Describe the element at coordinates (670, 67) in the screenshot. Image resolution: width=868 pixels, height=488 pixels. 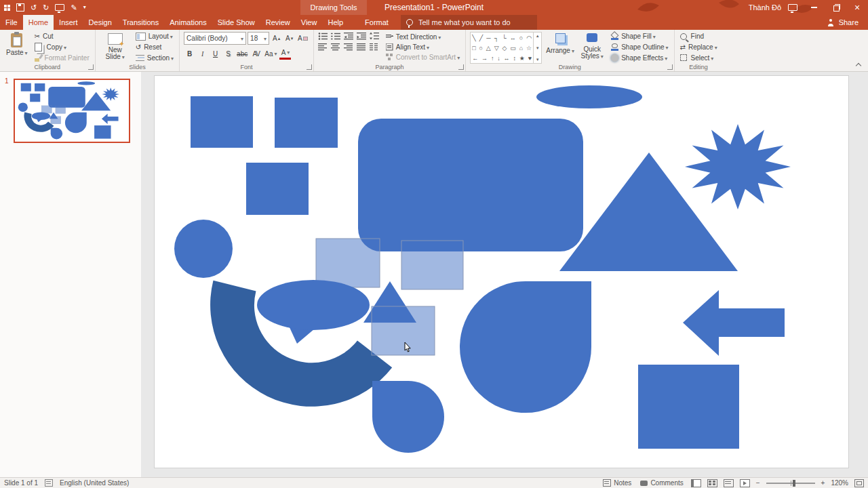
I see `drawing-dialog-launcher` at that location.